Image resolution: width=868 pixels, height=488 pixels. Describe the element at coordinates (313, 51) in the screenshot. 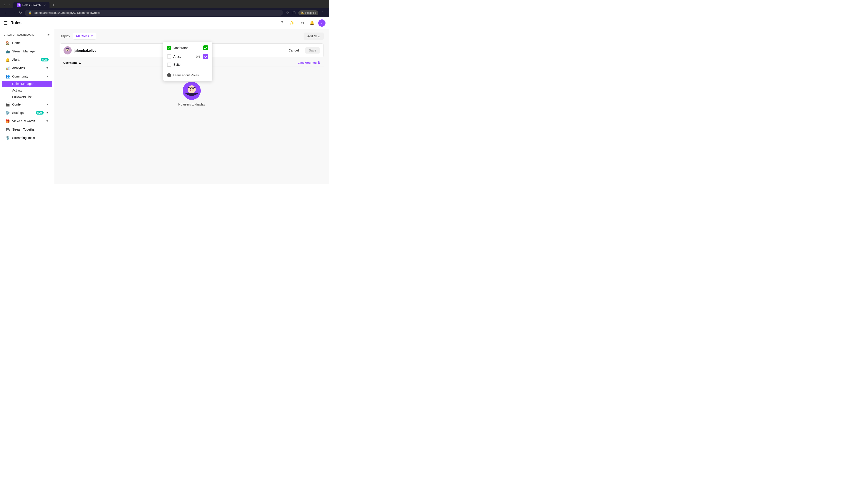

I see `save-button: Save` at that location.